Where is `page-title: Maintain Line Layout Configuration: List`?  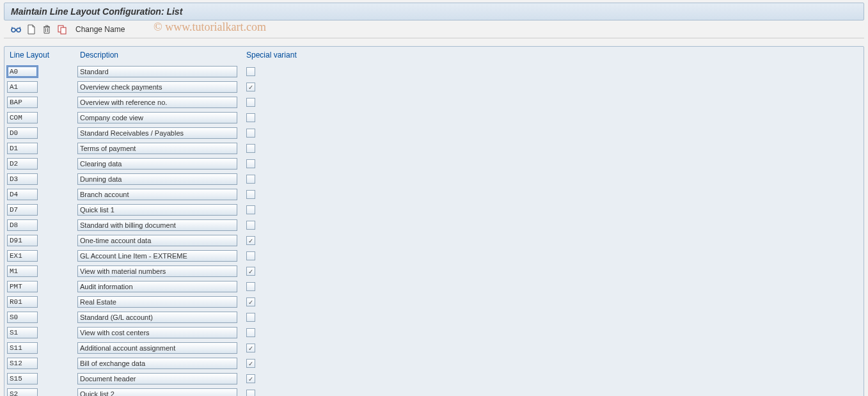
page-title: Maintain Line Layout Configuration: List is located at coordinates (434, 12).